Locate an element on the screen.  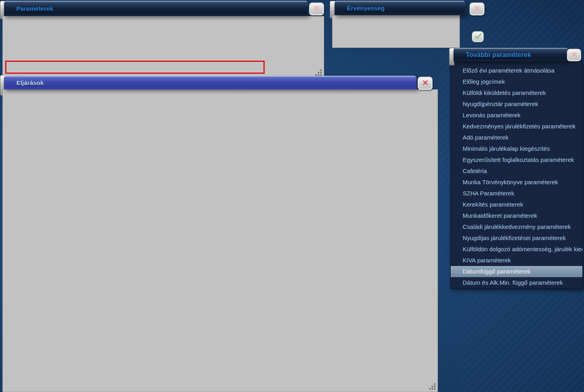
menu-item-label: Munka Törvénykönyve paraméterek is located at coordinates (510, 182).